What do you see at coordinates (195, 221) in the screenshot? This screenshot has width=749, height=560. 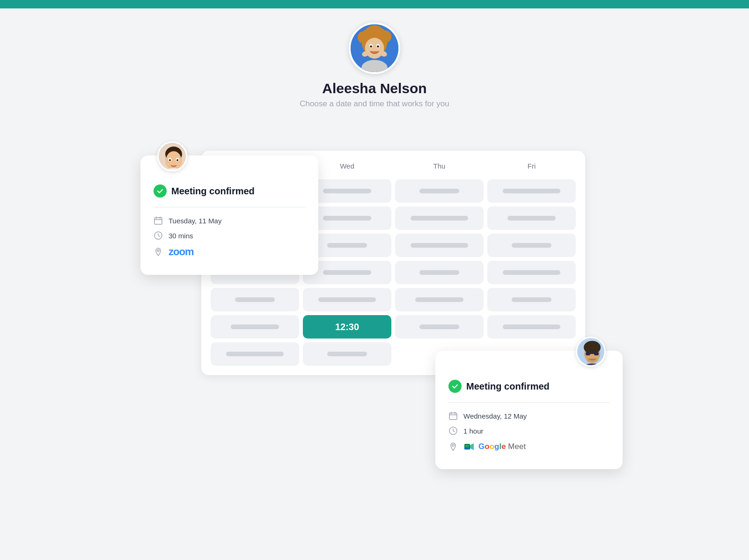 I see `date-left: Tuesday, 11 May` at bounding box center [195, 221].